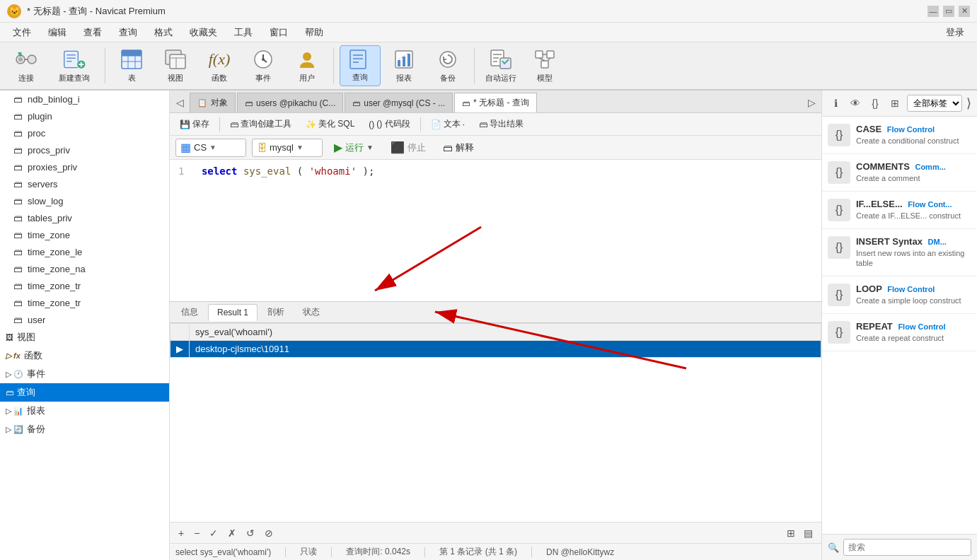 The width and height of the screenshot is (977, 560). What do you see at coordinates (204, 33) in the screenshot?
I see `menu-favorites: 收藏夹` at bounding box center [204, 33].